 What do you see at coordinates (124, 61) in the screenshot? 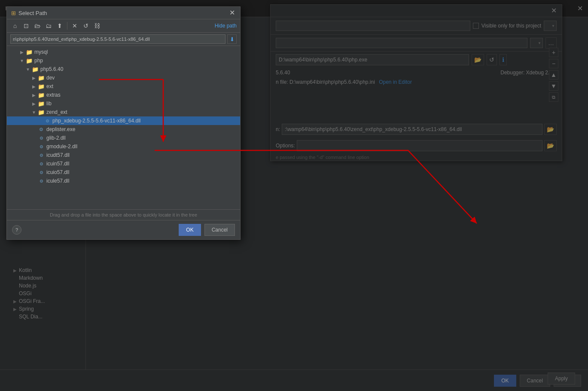
I see `tree-item-php: ▼ 📁 php` at bounding box center [124, 61].